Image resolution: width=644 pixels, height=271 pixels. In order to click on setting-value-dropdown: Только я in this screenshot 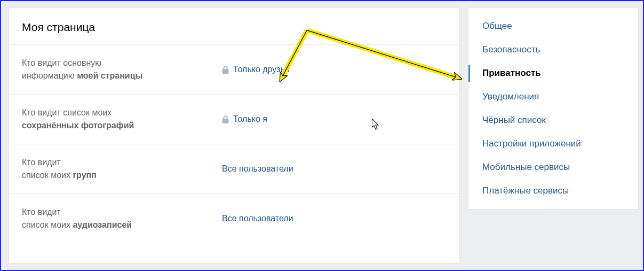, I will do `click(244, 119)`.